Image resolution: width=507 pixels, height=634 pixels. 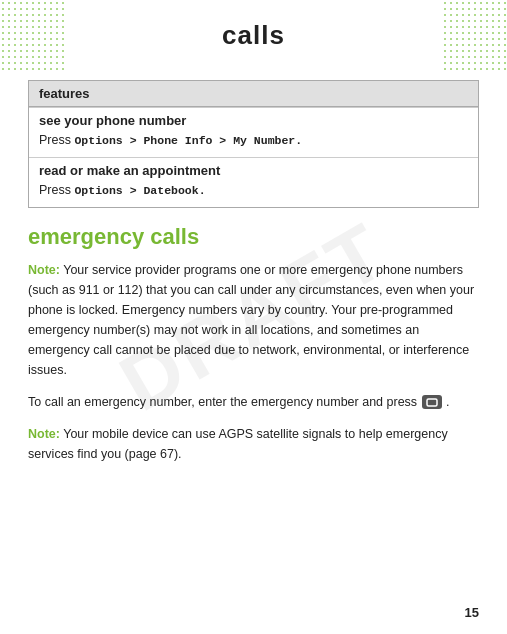 I want to click on emergency-call-text: To call an emergency number, enter the e…, so click(x=224, y=402).